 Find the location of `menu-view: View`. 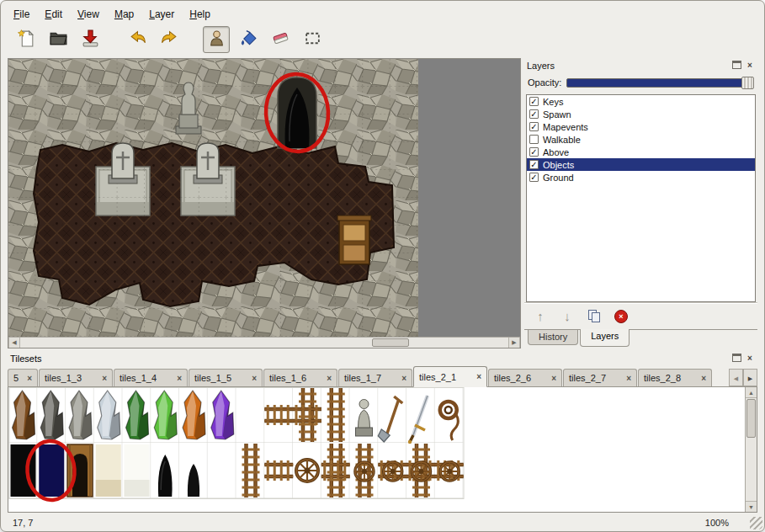

menu-view: View is located at coordinates (88, 14).